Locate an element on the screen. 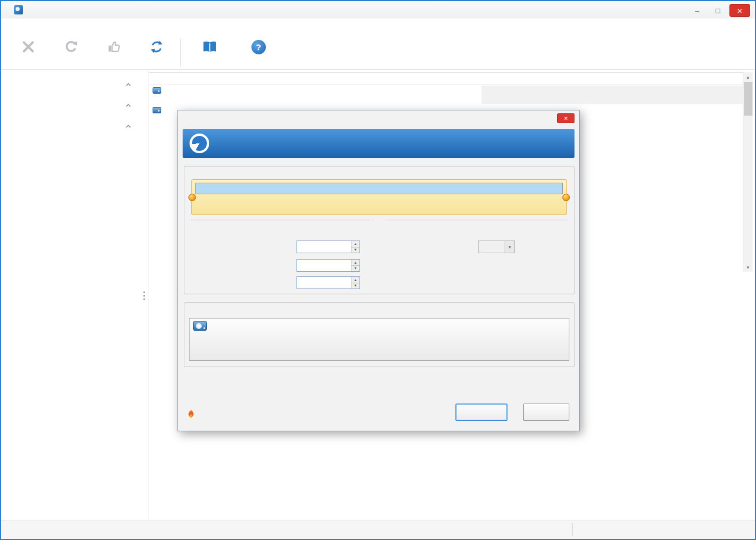 Image resolution: width=756 pixels, height=540 pixels. close-button: × is located at coordinates (740, 10).